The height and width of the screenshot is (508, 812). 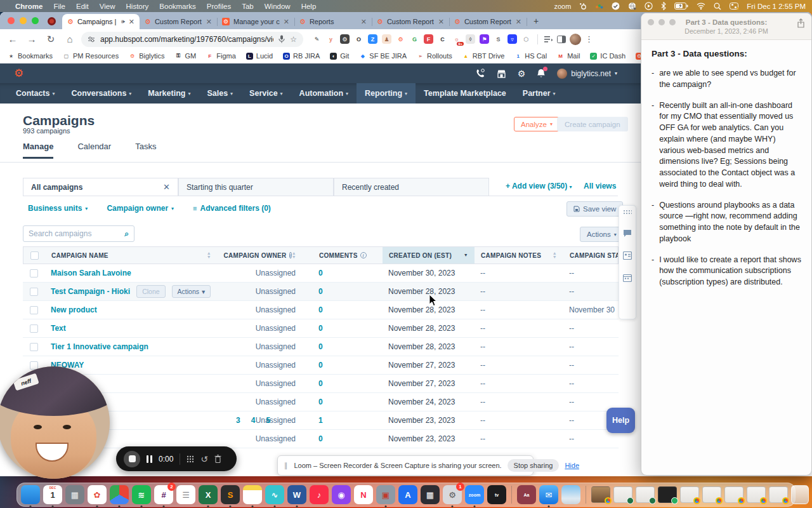 I want to click on dock-app-zoom: zoom, so click(x=475, y=495).